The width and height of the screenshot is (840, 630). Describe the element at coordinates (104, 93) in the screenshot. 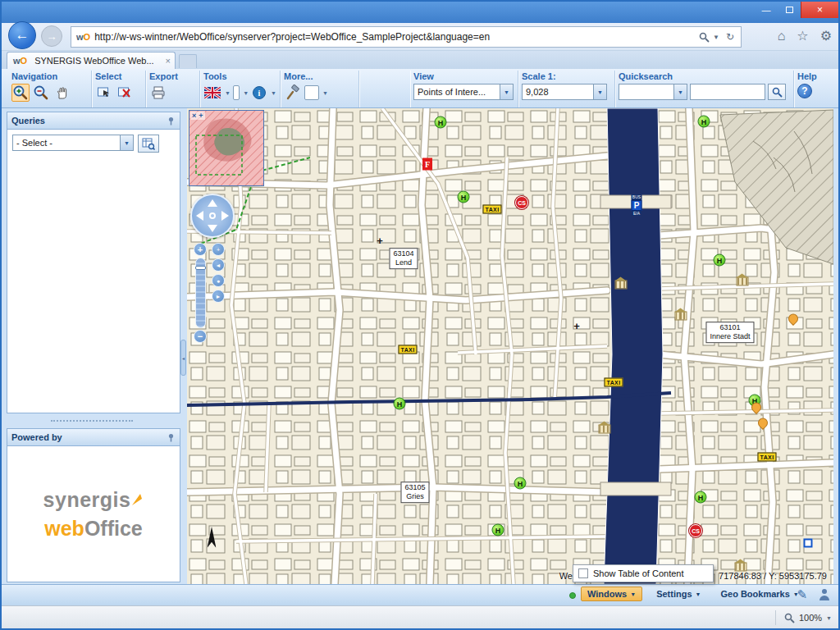

I see `select-tool-button` at that location.